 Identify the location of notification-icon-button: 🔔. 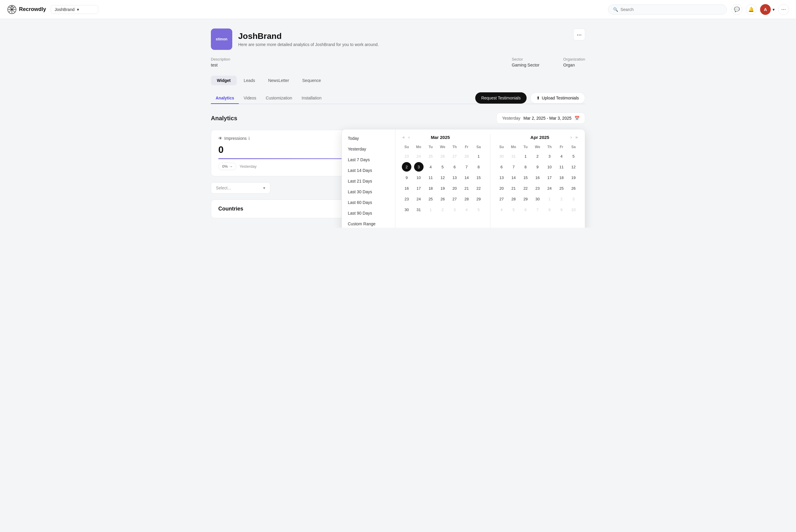
(751, 10).